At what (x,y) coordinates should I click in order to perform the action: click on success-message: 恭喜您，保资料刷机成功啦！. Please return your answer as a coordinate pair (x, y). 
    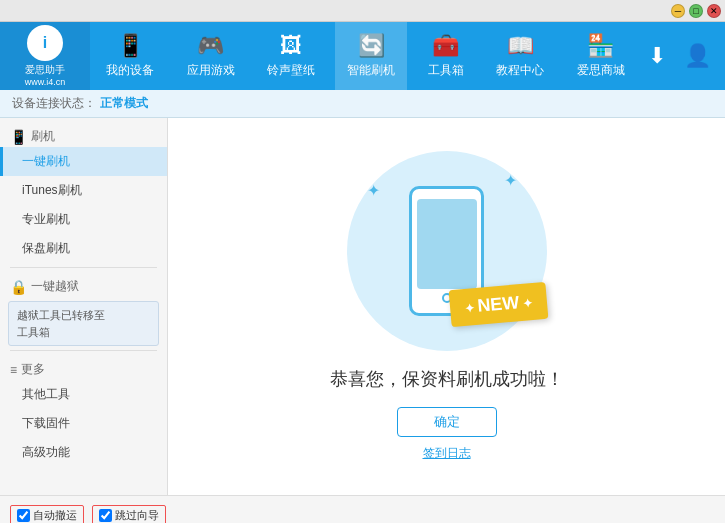
    Looking at the image, I should click on (447, 379).